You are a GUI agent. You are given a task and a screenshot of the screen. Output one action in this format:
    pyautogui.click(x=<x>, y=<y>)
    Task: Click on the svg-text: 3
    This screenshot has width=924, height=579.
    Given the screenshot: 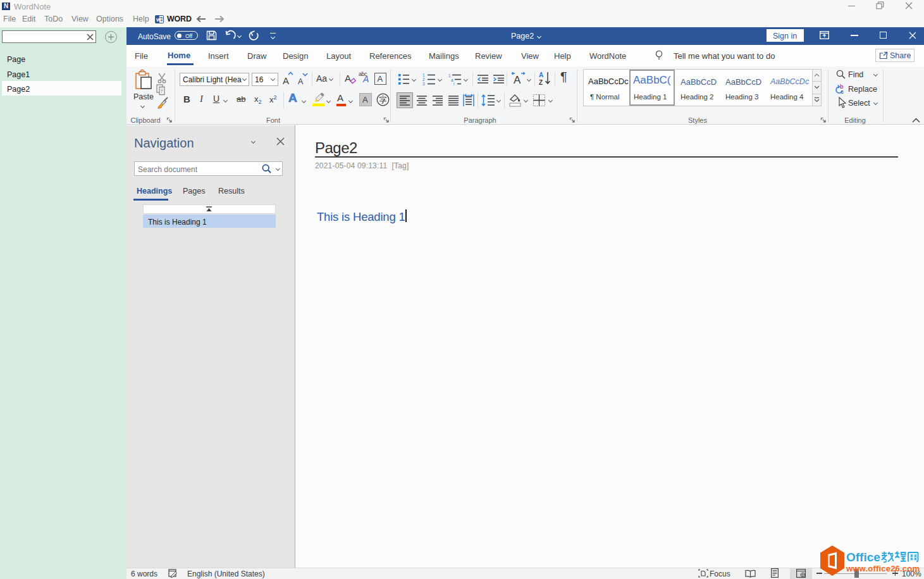 What is the action you would take?
    pyautogui.click(x=424, y=84)
    